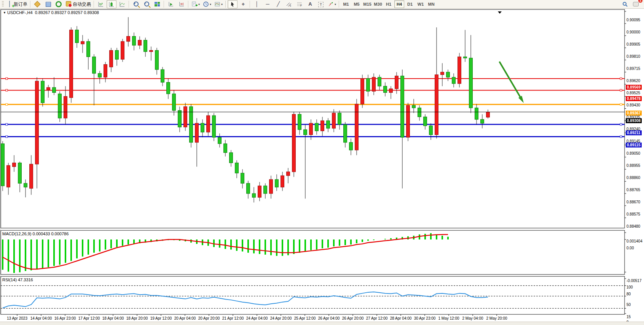  I want to click on rsi-tick-label: 15, so click(629, 317).